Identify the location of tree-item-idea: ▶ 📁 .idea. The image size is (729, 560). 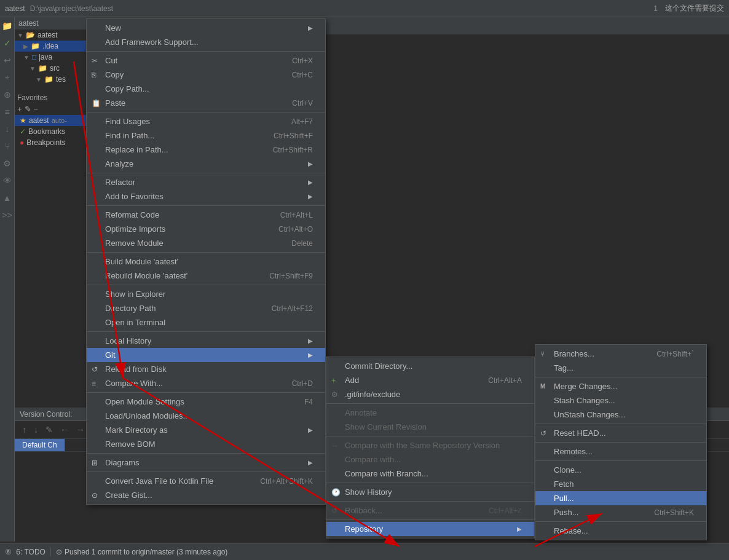
(52, 46).